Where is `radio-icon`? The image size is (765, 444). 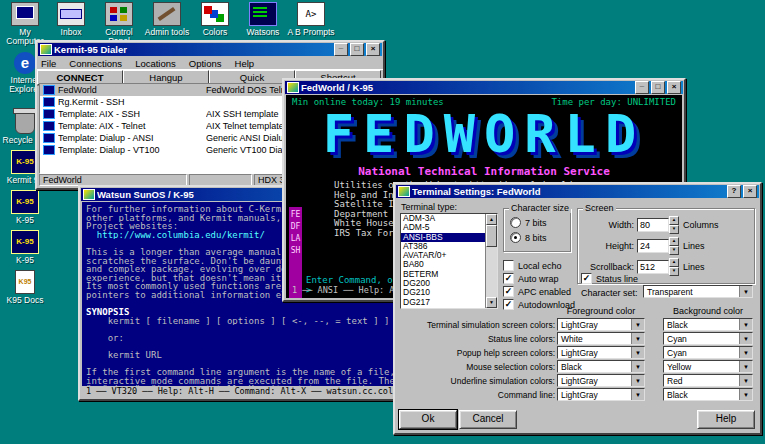
radio-icon is located at coordinates (516, 222).